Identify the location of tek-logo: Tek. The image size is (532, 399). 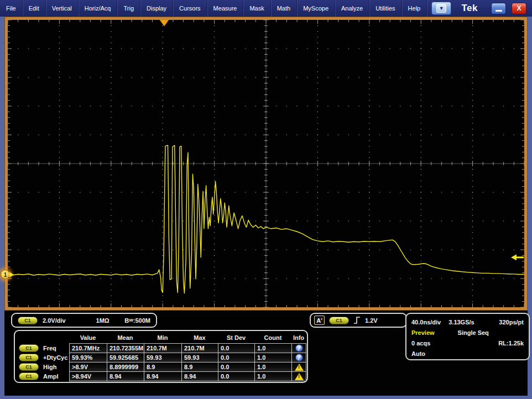
(473, 8).